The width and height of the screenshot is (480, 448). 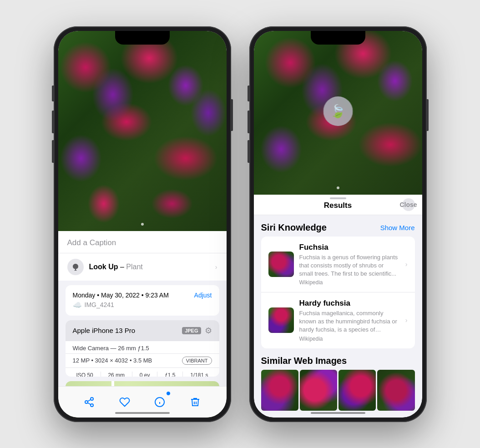 What do you see at coordinates (349, 265) in the screenshot?
I see `fuchsia-info: Fuchsia Fuchsia is a genus of flowering …` at bounding box center [349, 265].